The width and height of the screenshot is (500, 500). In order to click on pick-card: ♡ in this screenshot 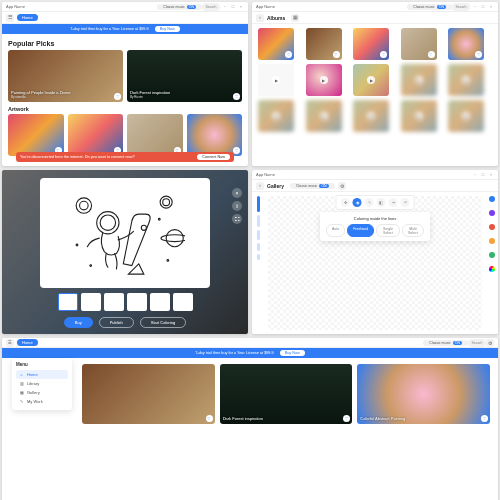, I will do `click(148, 394)`.